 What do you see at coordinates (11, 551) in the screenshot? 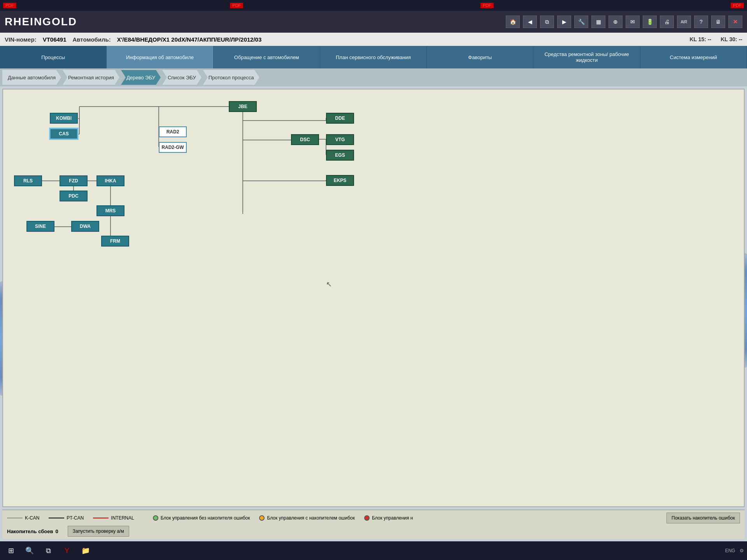
I see `windows-start-button: ⊞` at bounding box center [11, 551].